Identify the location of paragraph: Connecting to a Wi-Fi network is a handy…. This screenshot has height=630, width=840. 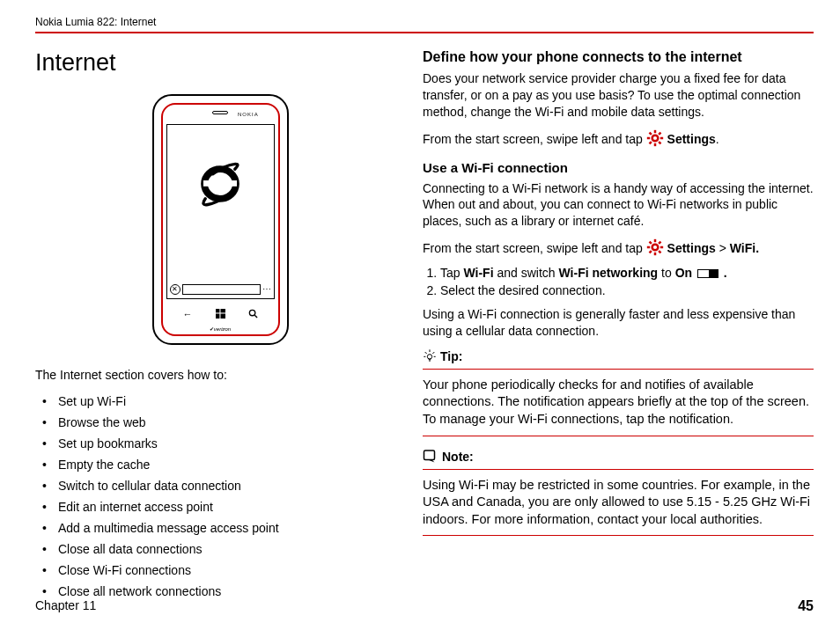
(618, 206).